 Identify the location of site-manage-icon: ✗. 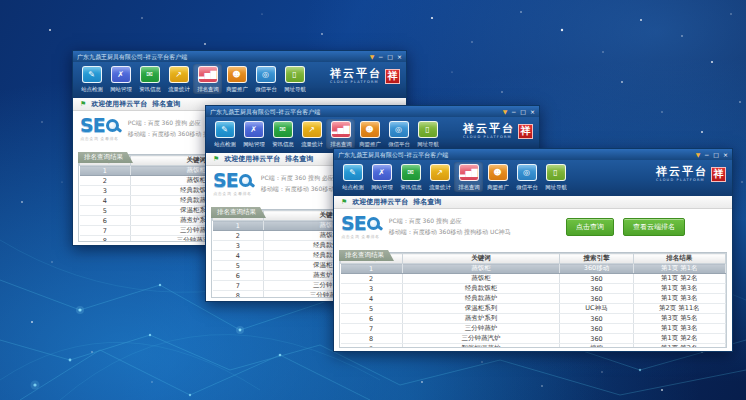
(254, 130).